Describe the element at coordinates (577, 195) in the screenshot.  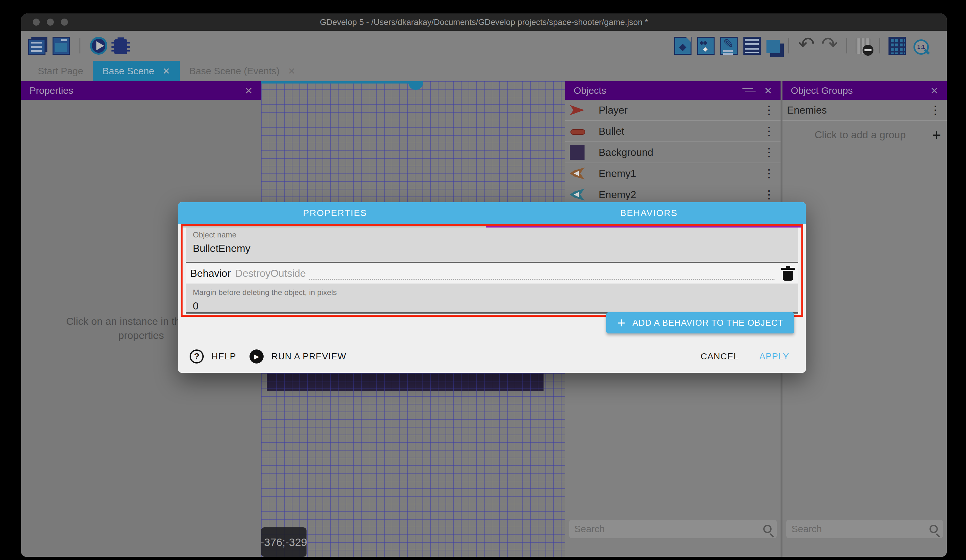
I see `enemy2-ship-icon` at that location.